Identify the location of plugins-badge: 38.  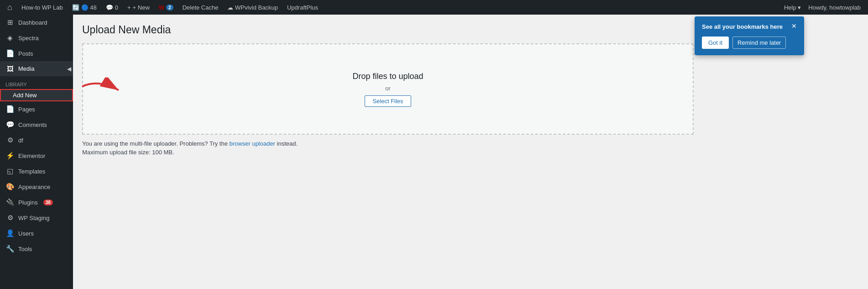
(48, 203).